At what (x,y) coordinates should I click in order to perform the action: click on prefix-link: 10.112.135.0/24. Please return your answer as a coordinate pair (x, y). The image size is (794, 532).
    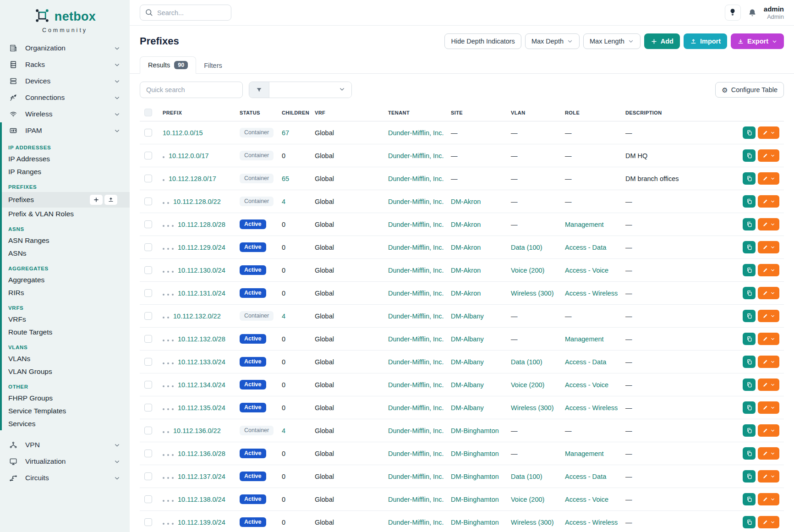
    Looking at the image, I should click on (202, 408).